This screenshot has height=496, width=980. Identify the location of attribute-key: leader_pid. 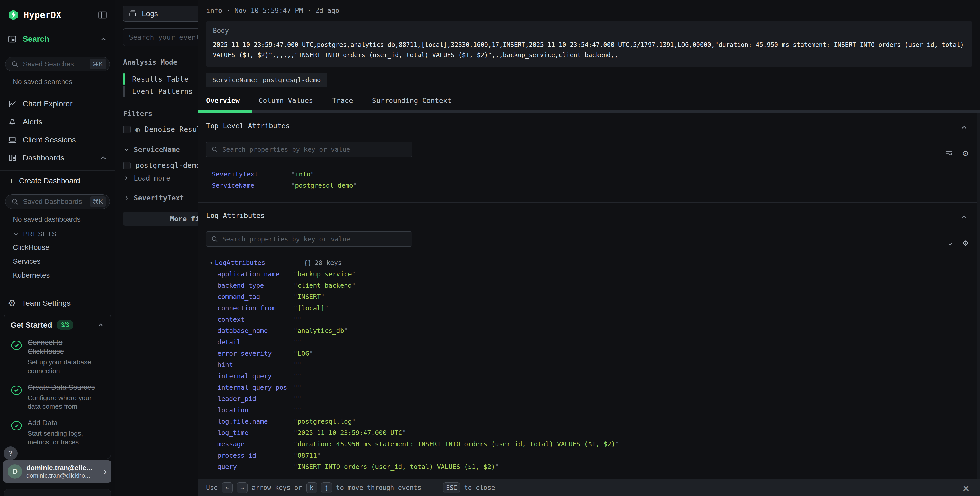
(256, 399).